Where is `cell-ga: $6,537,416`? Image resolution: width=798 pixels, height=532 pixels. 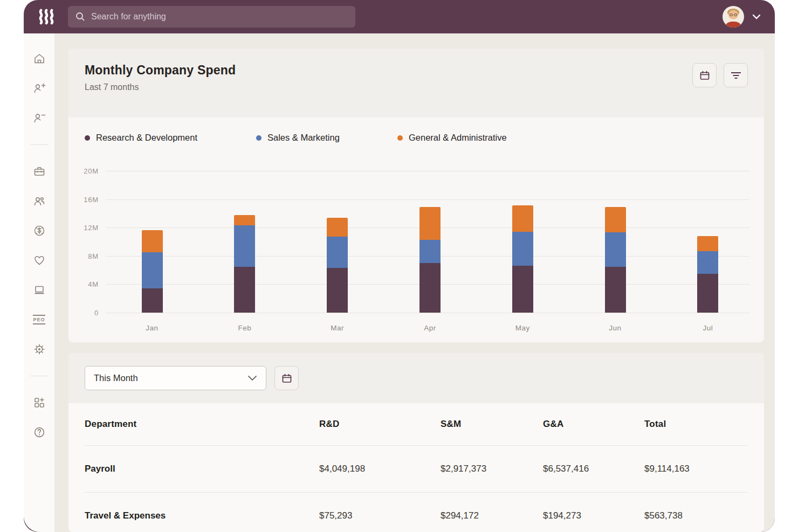 cell-ga: $6,537,416 is located at coordinates (594, 469).